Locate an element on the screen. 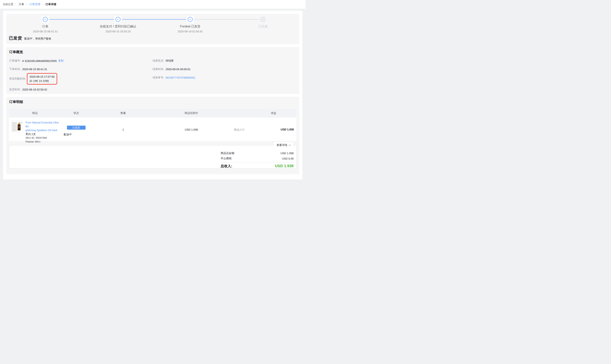  qty-cell: 1 is located at coordinates (123, 129).